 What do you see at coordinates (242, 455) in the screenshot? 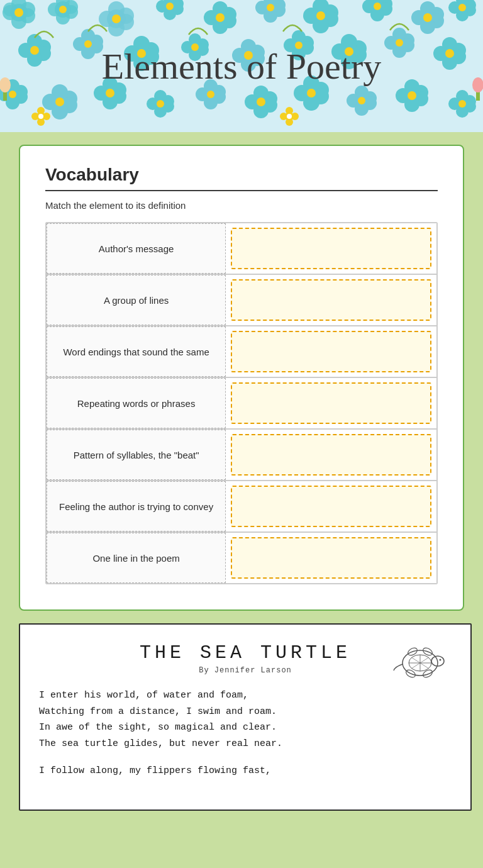
I see `match-row-5: Pattern of syllables, the "beat"` at bounding box center [242, 455].